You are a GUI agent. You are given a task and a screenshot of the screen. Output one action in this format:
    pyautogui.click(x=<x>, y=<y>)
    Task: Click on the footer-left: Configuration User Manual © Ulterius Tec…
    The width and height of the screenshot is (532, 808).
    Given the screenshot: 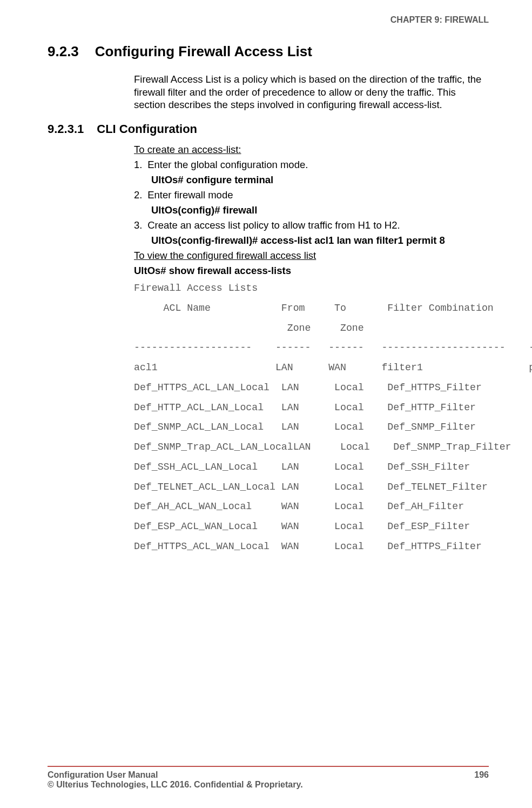 What is the action you would take?
    pyautogui.click(x=175, y=780)
    